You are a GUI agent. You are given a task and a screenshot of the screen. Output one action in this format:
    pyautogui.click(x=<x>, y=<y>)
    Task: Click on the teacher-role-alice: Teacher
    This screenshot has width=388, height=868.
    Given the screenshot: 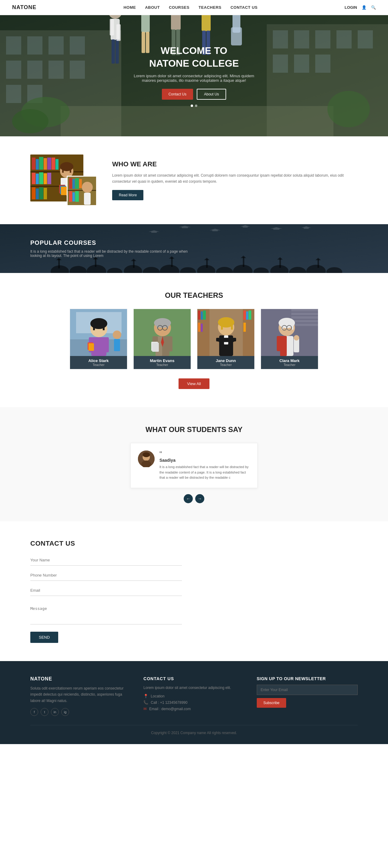 What is the action you would take?
    pyautogui.click(x=98, y=365)
    